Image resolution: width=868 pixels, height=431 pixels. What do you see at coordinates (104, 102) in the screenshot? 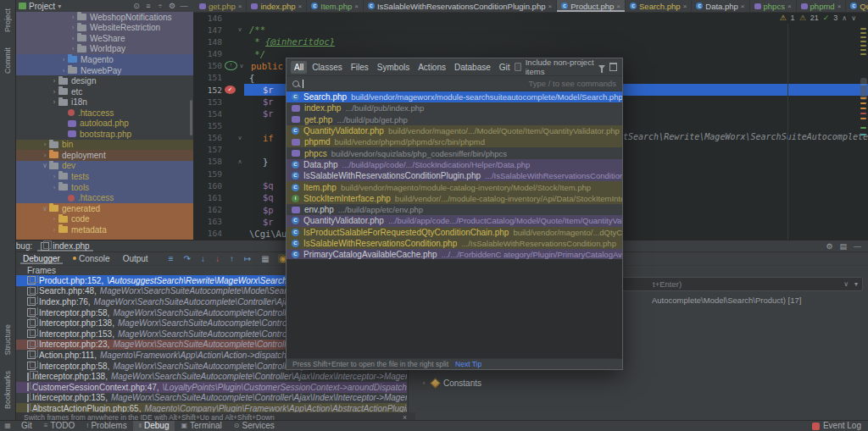
I see `tree-item: › i18n` at bounding box center [104, 102].